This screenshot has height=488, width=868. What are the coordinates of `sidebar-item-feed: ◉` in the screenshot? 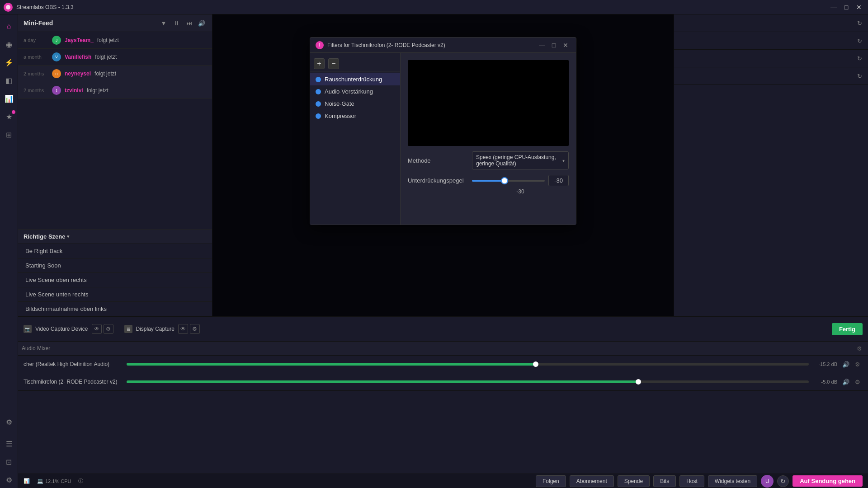 It's located at (9, 44).